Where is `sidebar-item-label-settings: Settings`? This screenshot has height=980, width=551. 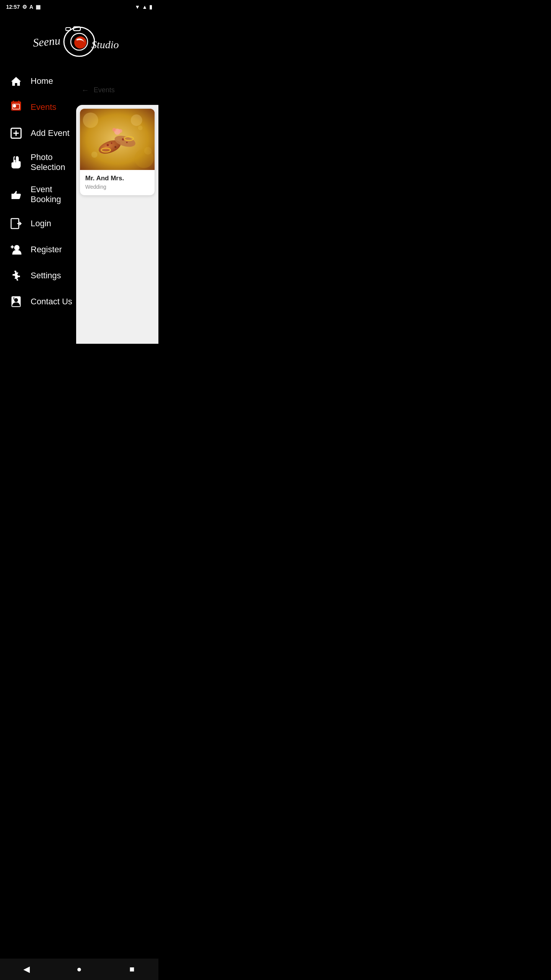
sidebar-item-label-settings: Settings is located at coordinates (46, 276).